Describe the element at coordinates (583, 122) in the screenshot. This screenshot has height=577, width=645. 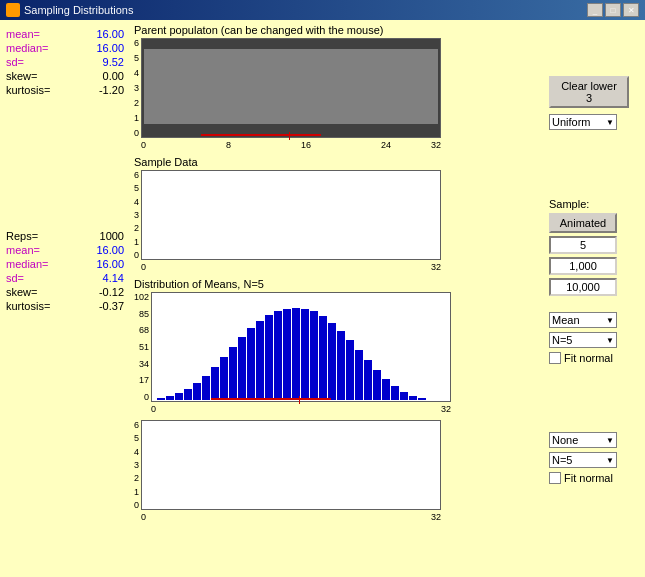
I see `distribution-select: Uniform ▼` at that location.